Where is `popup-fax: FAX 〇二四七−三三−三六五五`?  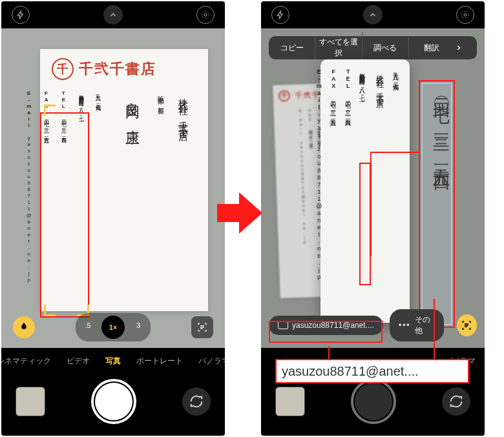 popup-fax: FAX 〇二四七−三三−三六五五 is located at coordinates (333, 191).